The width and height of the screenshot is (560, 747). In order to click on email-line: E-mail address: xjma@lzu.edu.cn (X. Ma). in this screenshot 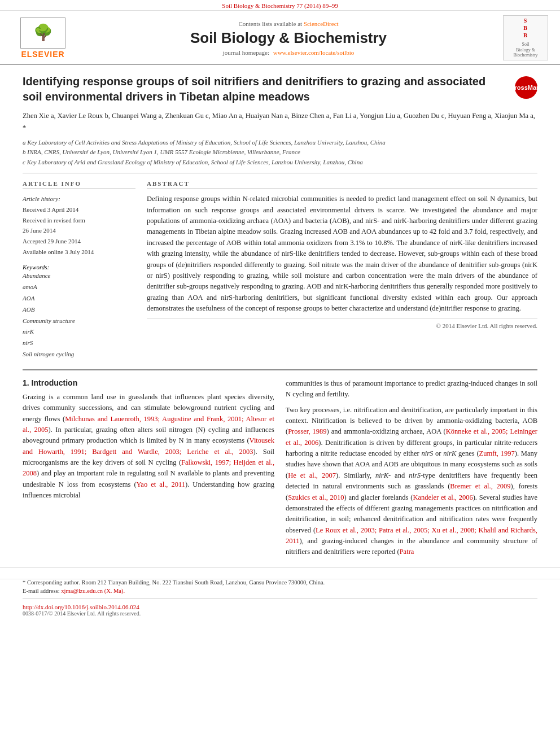, I will do `click(280, 591)`.